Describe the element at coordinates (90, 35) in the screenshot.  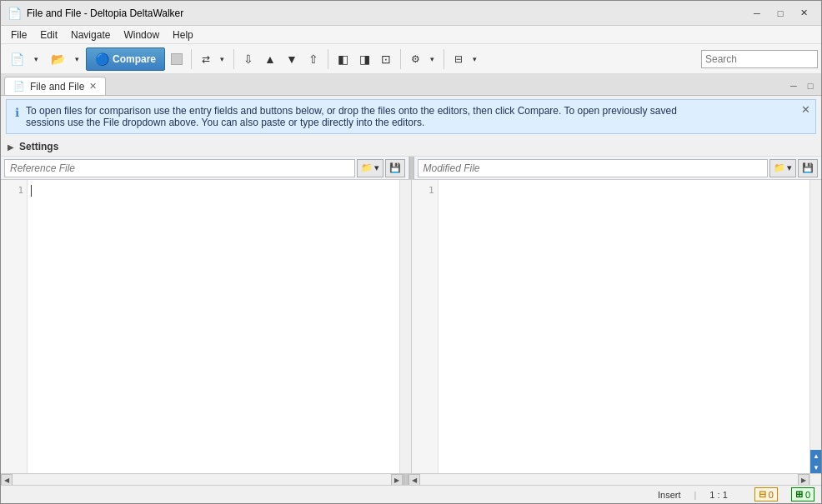
I see `menu-navigate: Navigate` at that location.